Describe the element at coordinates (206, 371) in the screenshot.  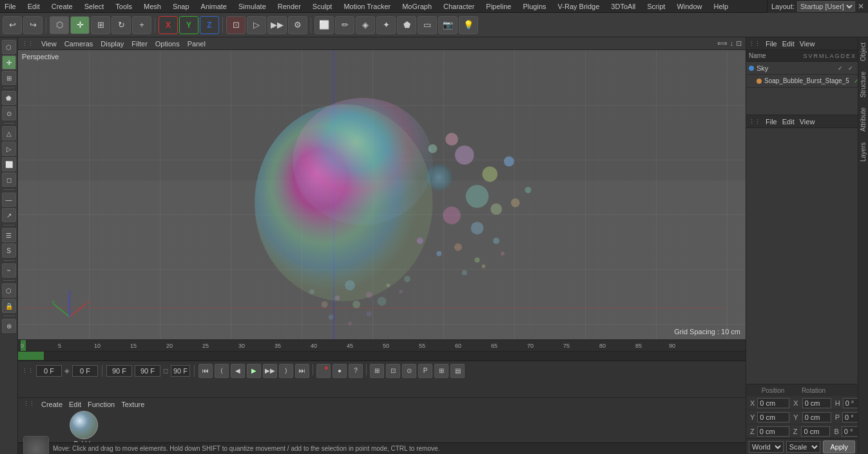
I see `goto-start-button: ⏮` at that location.